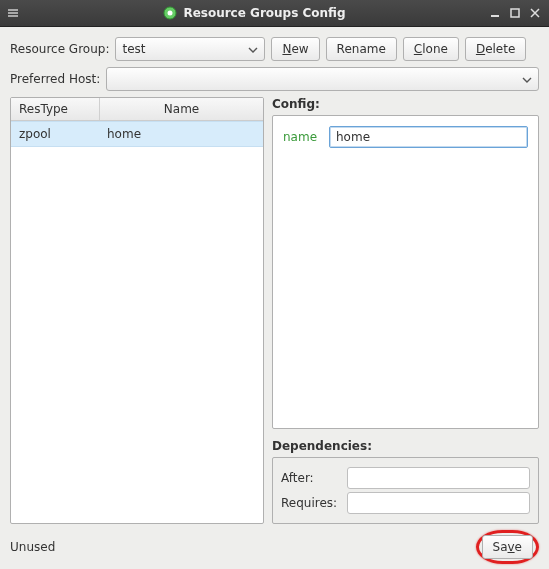  Describe the element at coordinates (406, 490) in the screenshot. I see `dependencies-panel: After: Requires:` at that location.